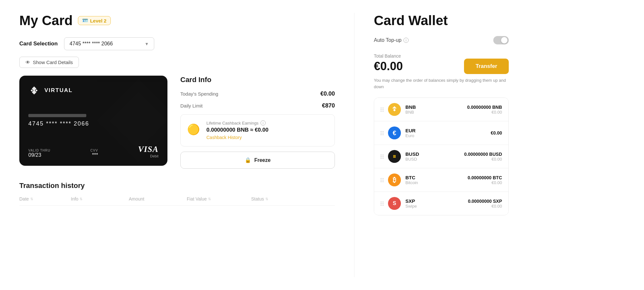  What do you see at coordinates (485, 206) in the screenshot?
I see `sxp-eur: €0.00` at bounding box center [485, 206].